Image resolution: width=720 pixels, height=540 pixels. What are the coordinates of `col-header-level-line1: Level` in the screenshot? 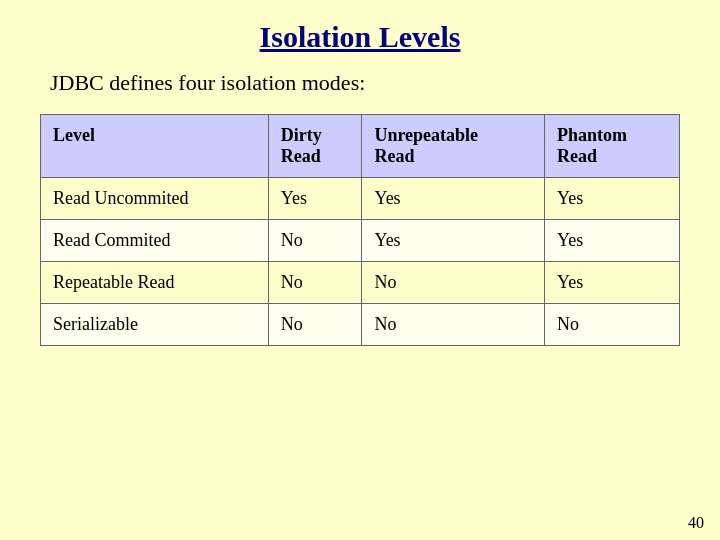 It's located at (74, 135).